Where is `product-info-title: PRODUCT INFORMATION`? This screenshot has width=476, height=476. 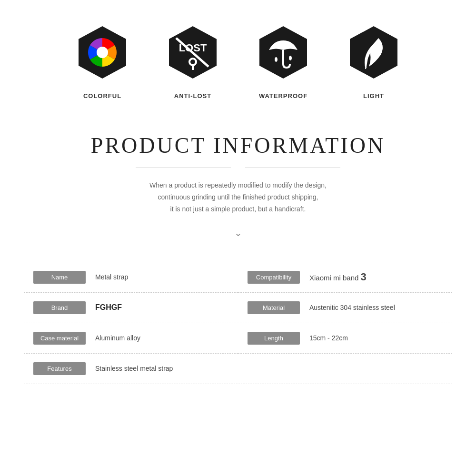
product-info-title: PRODUCT INFORMATION is located at coordinates (238, 146).